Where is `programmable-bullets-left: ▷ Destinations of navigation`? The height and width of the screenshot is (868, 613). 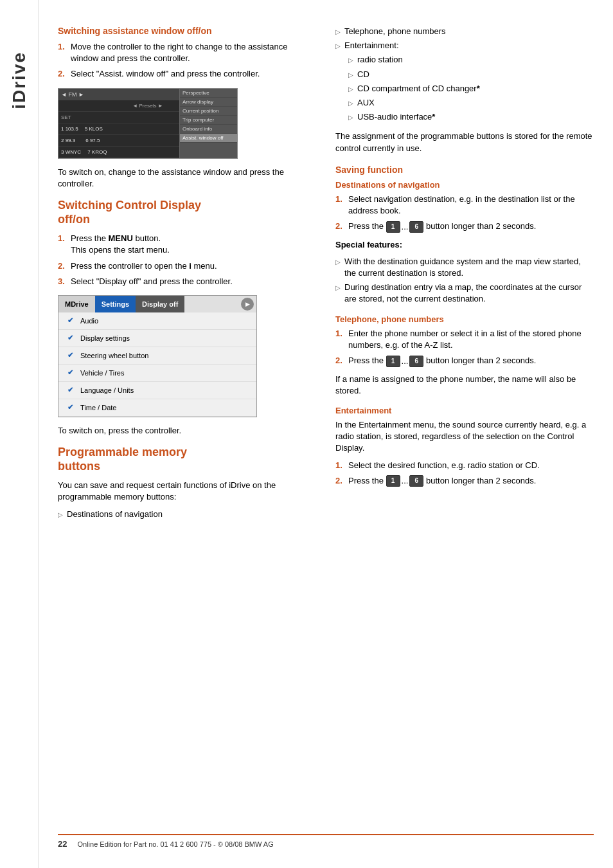
programmable-bullets-left: ▷ Destinations of navigation is located at coordinates (187, 514).